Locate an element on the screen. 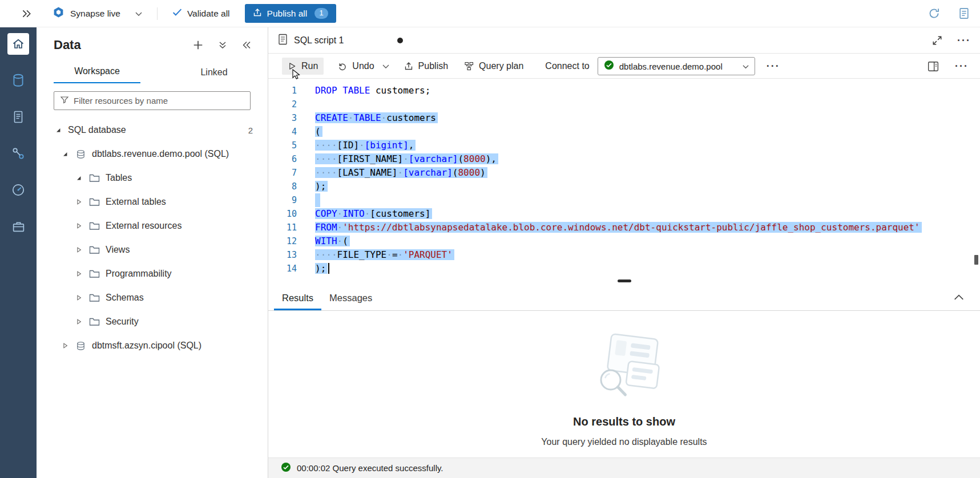 The width and height of the screenshot is (980, 478). nav-home-icon is located at coordinates (18, 44).